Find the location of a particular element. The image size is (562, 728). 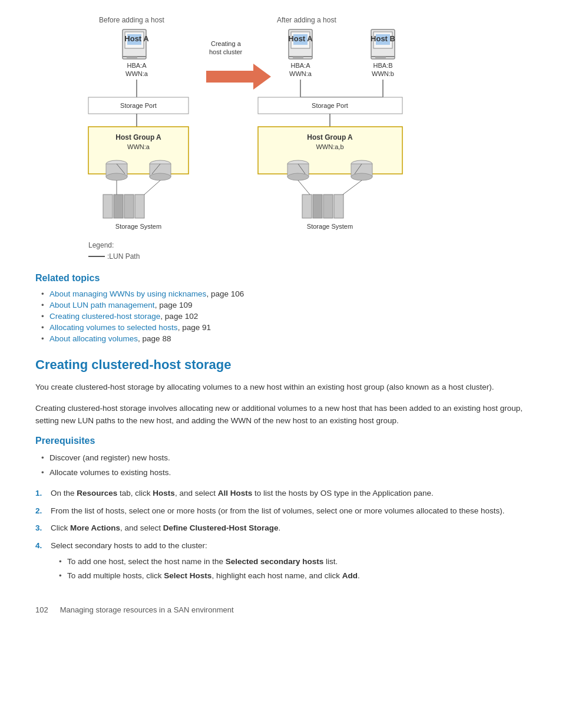

prereq-item-1: Discover (and register) new hosts. is located at coordinates (284, 458).